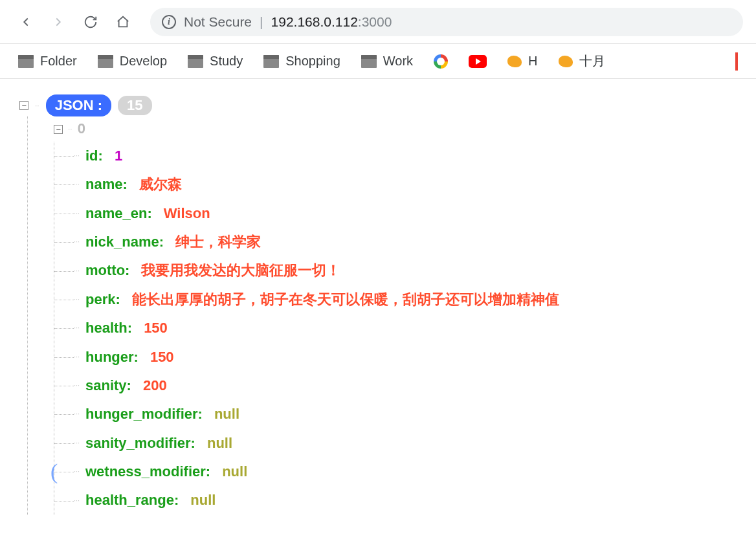  What do you see at coordinates (217, 22) in the screenshot?
I see `security-status: Not Secure` at bounding box center [217, 22].